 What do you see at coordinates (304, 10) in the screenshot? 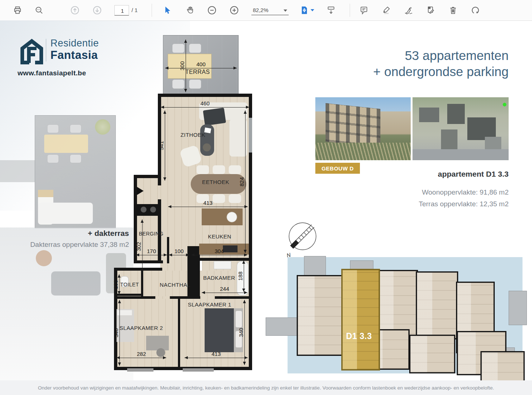
I see `fit-page-button` at bounding box center [304, 10].